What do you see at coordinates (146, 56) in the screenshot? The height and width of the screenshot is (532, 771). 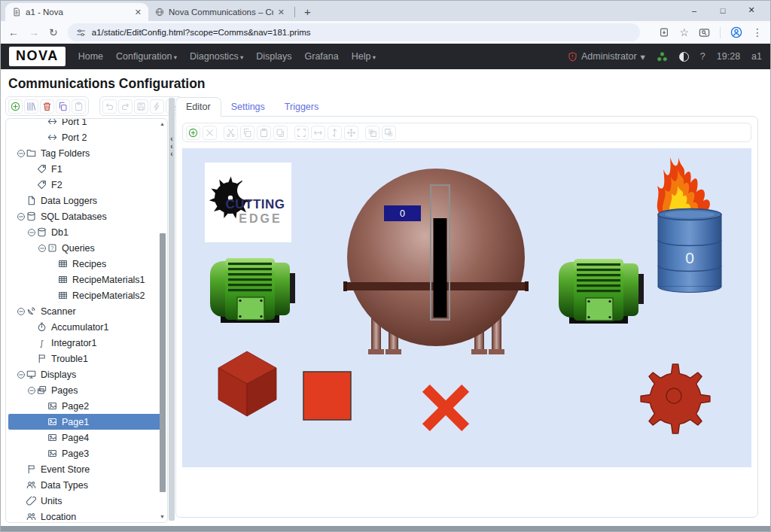 I see `nav-link-configuration: Configuration ▾` at bounding box center [146, 56].